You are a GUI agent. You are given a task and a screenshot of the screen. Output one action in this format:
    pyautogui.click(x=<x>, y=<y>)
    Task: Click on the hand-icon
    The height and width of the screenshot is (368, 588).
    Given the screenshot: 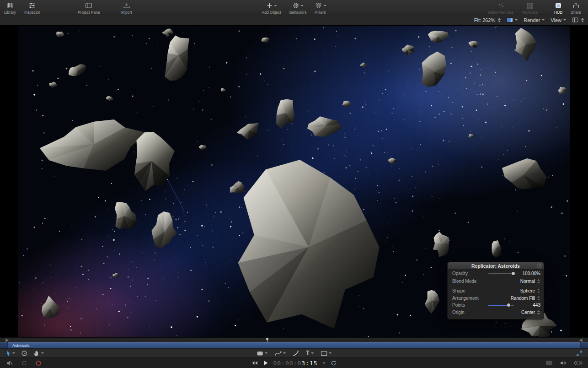 What is the action you would take?
    pyautogui.click(x=37, y=353)
    